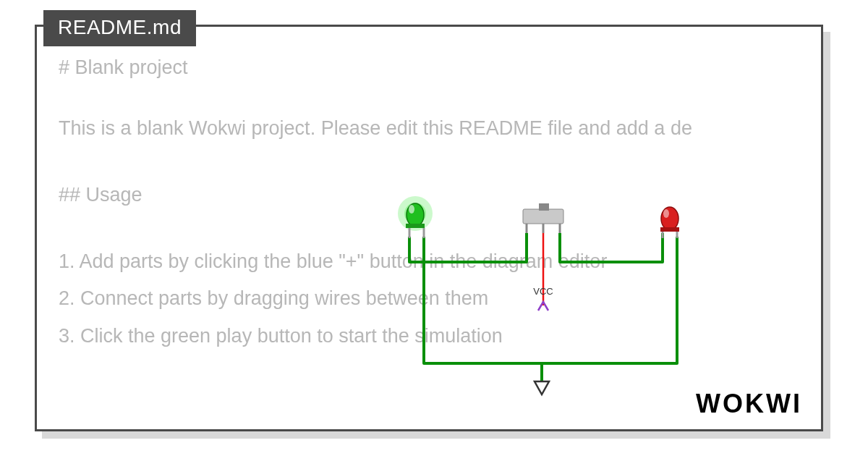 Image resolution: width=868 pixels, height=456 pixels. I want to click on readme-step: 2. Connect parts by dragging wires betwe…, so click(440, 299).